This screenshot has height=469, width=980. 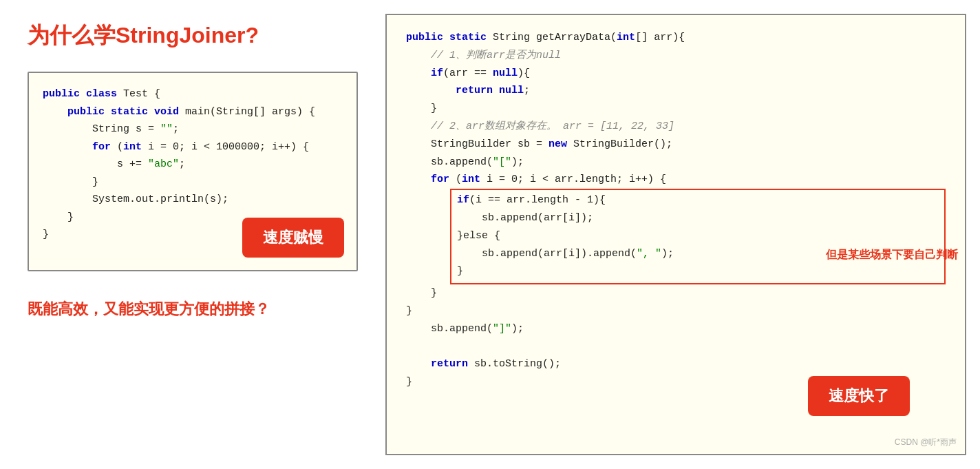 I want to click on code-line: if(i == arr.length - 1){, so click(x=698, y=200).